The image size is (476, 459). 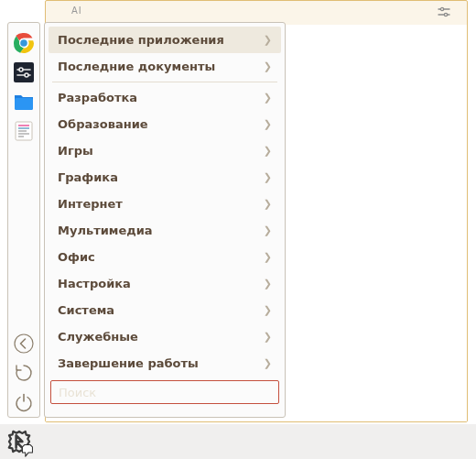 What do you see at coordinates (105, 231) in the screenshot?
I see `menu-item-label: Мультимедиа` at bounding box center [105, 231].